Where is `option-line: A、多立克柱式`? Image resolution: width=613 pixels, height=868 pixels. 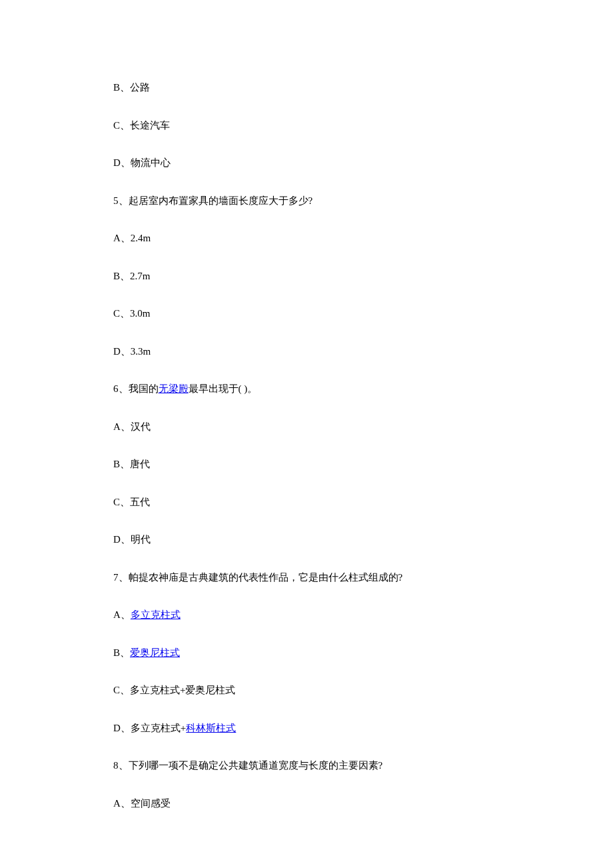
option-line: A、多立克柱式 is located at coordinates (306, 615).